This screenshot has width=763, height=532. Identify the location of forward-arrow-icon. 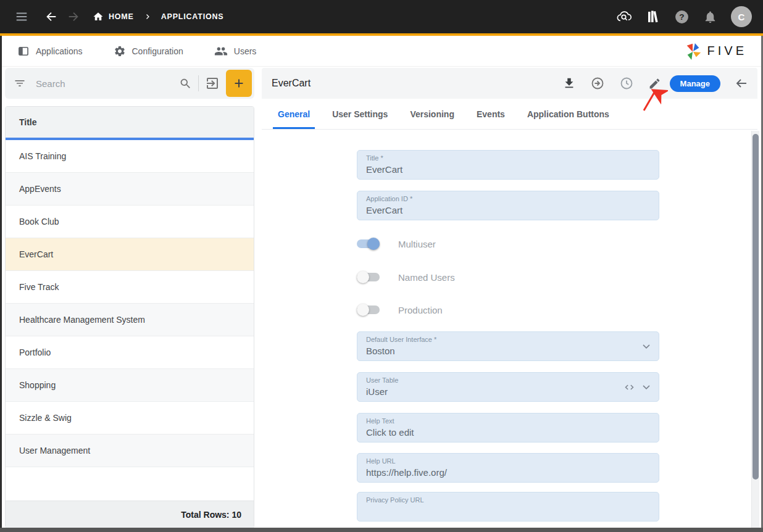
(73, 17).